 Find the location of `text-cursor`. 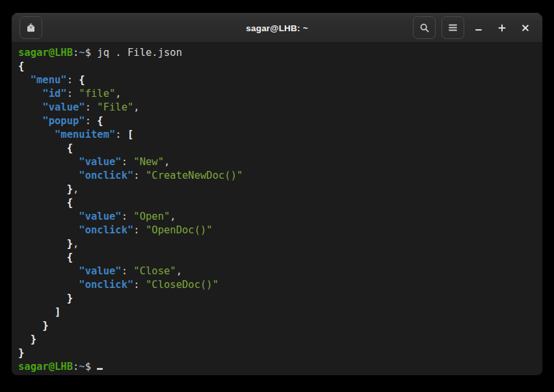

text-cursor is located at coordinates (100, 365).